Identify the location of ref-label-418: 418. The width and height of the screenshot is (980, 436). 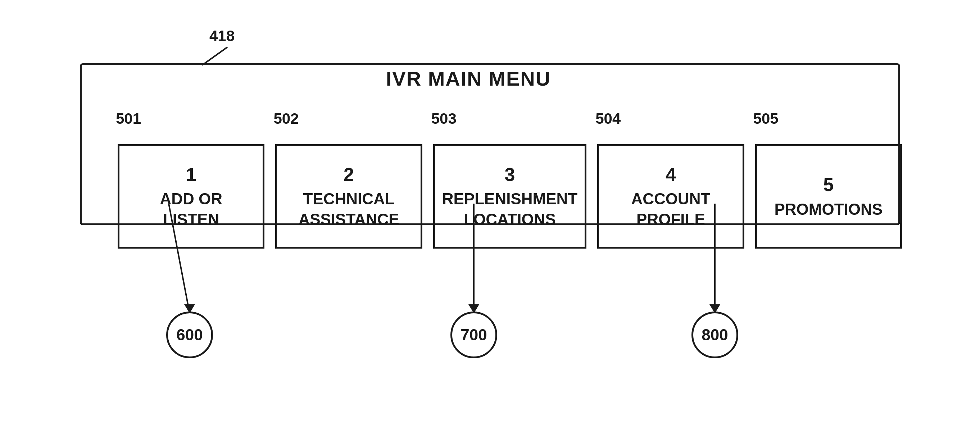
(222, 36).